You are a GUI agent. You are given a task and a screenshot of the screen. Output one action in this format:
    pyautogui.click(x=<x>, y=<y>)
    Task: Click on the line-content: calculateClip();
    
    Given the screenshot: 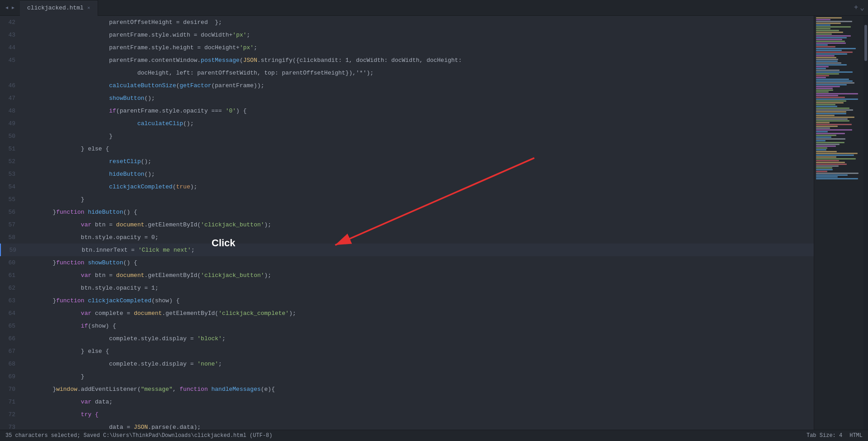 What is the action you would take?
    pyautogui.click(x=418, y=124)
    